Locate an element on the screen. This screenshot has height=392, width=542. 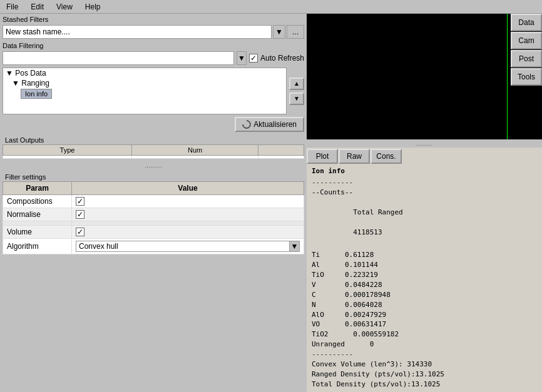
aktualisieren-row: Aktualisieren is located at coordinates (153, 124).